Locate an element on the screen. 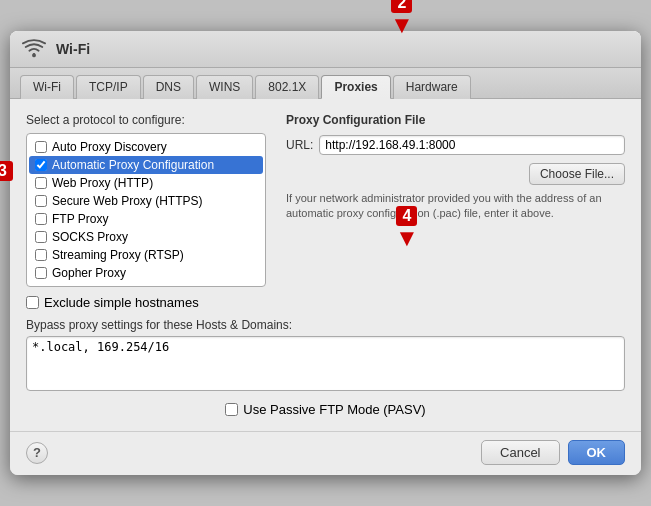  arrow-4-icon: ▼ is located at coordinates (407, 238).